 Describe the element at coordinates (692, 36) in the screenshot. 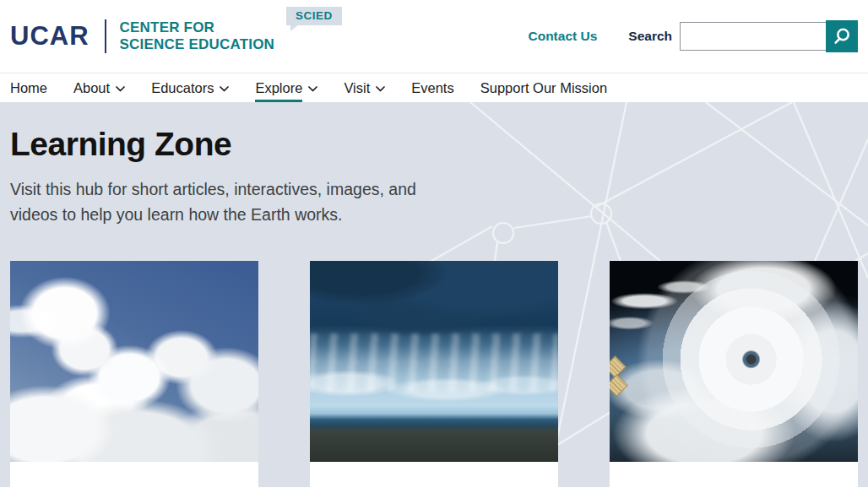

I see `header-utility-area: Contact Us Search` at that location.